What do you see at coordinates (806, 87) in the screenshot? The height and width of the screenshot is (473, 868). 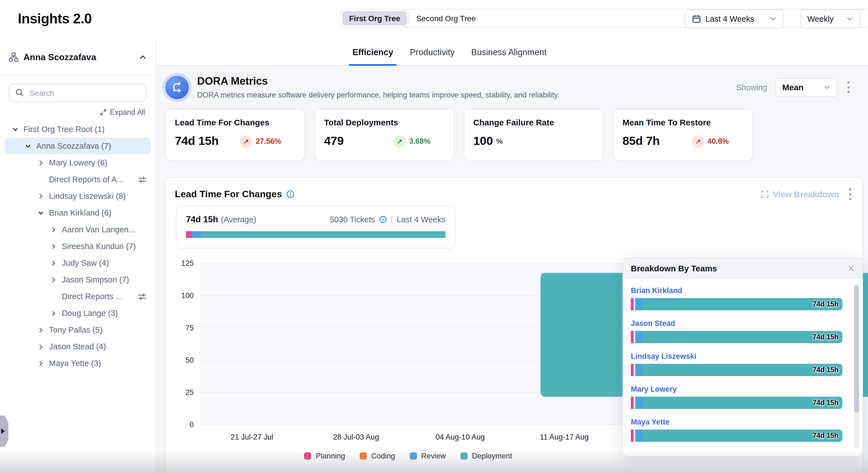 I see `aggregation-select: Mean` at bounding box center [806, 87].